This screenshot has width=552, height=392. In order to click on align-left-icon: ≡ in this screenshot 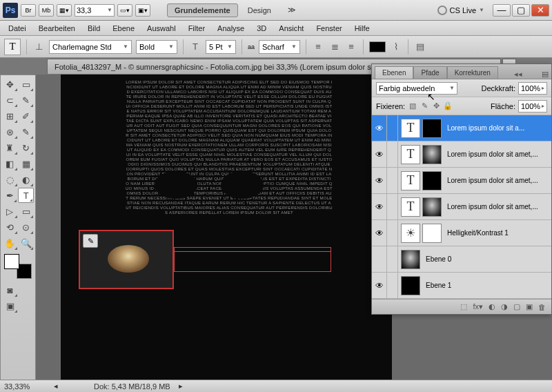, I will do `click(318, 47)`.